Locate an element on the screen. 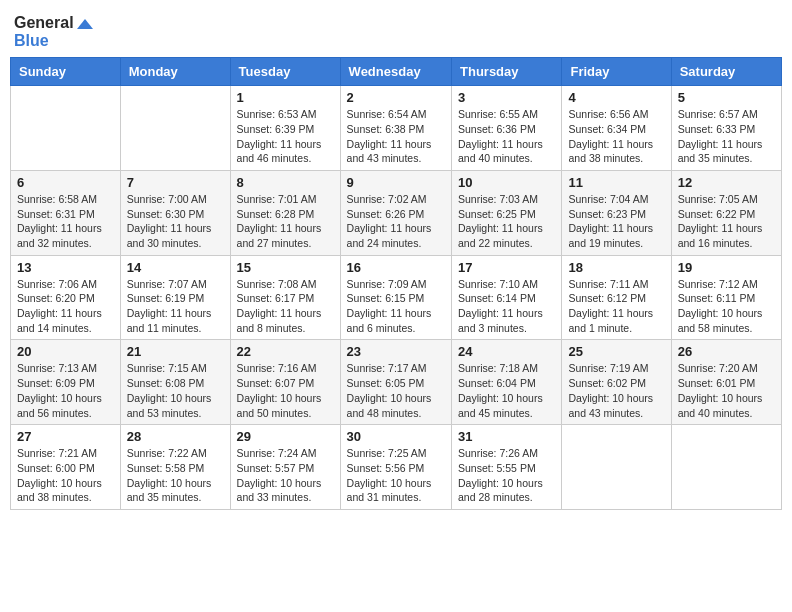 The image size is (792, 612). day-number: 27 is located at coordinates (66, 436).